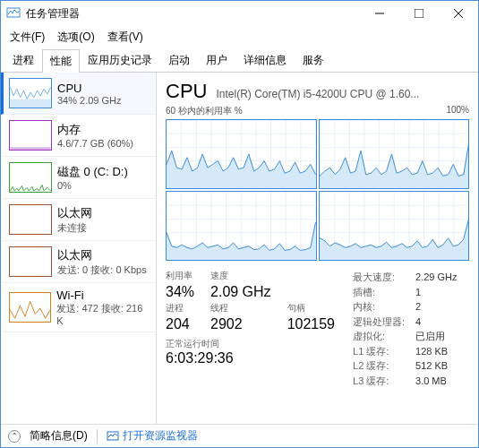  I want to click on tab-performance: 性能, so click(61, 61).